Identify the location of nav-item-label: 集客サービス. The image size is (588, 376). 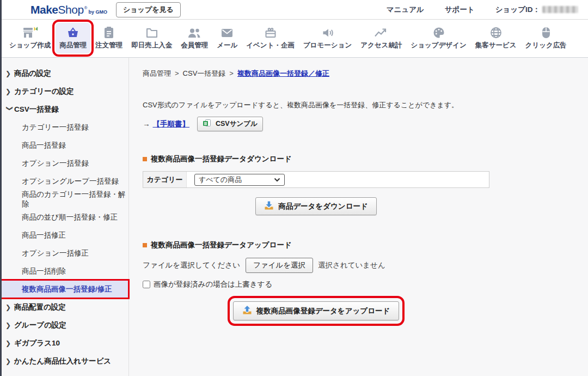
(496, 46).